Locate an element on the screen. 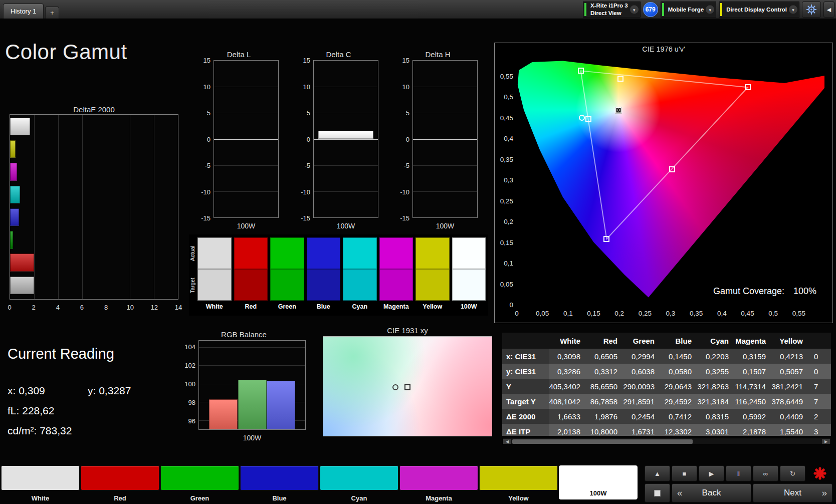  page-title: Color Gamut is located at coordinates (66, 52).